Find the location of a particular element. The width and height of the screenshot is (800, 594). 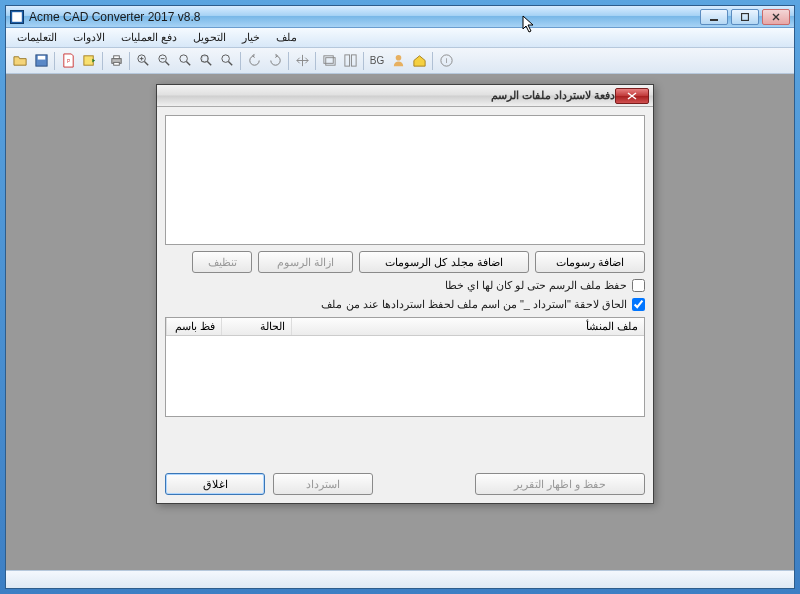

close-button is located at coordinates (776, 17).